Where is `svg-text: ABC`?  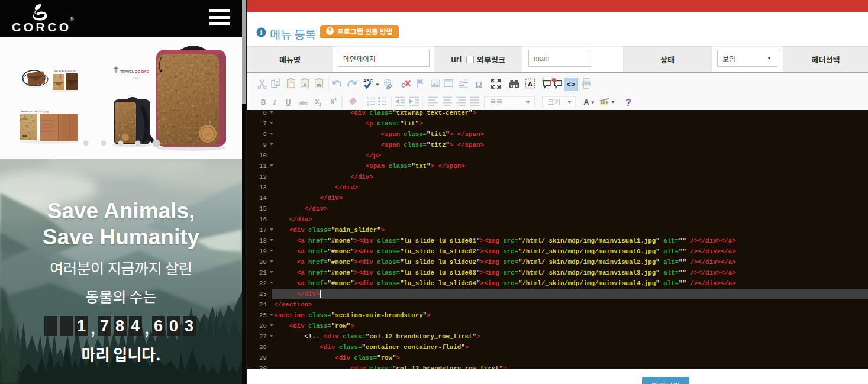 svg-text: ABC is located at coordinates (368, 80).